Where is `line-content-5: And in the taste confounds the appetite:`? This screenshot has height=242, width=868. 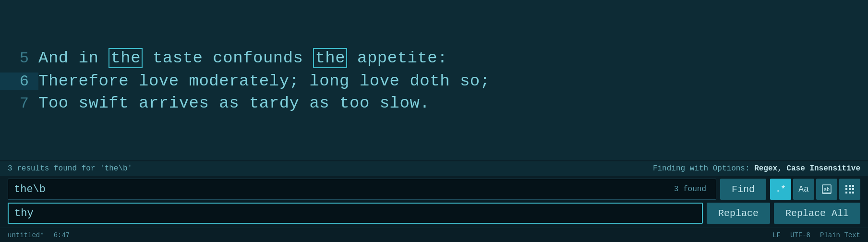 line-content-5: And in the taste confounds the appetite: is located at coordinates (243, 58).